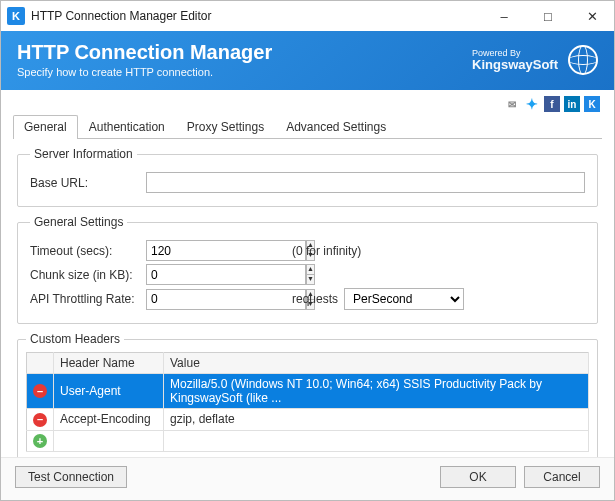  Describe the element at coordinates (308, 126) in the screenshot. I see `tab-strip: General Authentication Proxy Settings Ad…` at that location.